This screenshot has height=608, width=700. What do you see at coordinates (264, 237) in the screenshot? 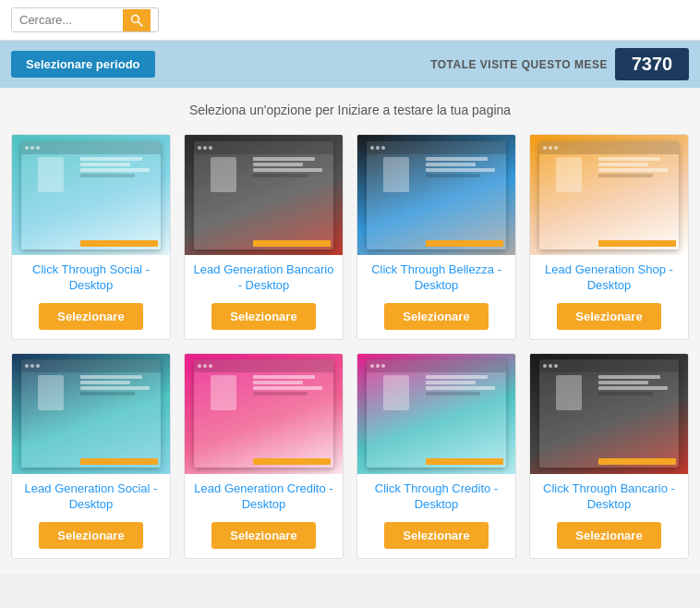
I see `card-lead-generation-bancario-desktop: Lead Generation Bancario - Desktop Selez…` at bounding box center [264, 237].